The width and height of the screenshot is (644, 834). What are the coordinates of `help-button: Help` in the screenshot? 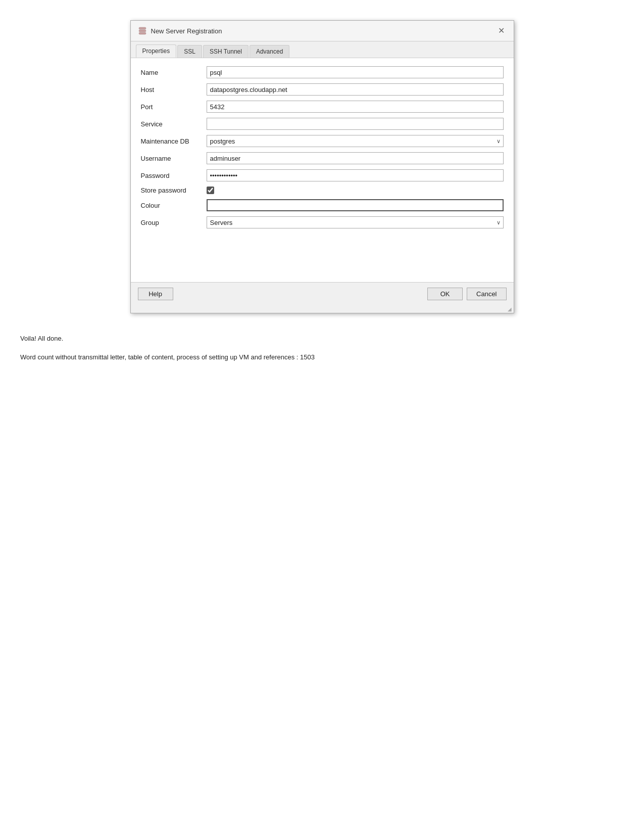 It's located at (156, 294).